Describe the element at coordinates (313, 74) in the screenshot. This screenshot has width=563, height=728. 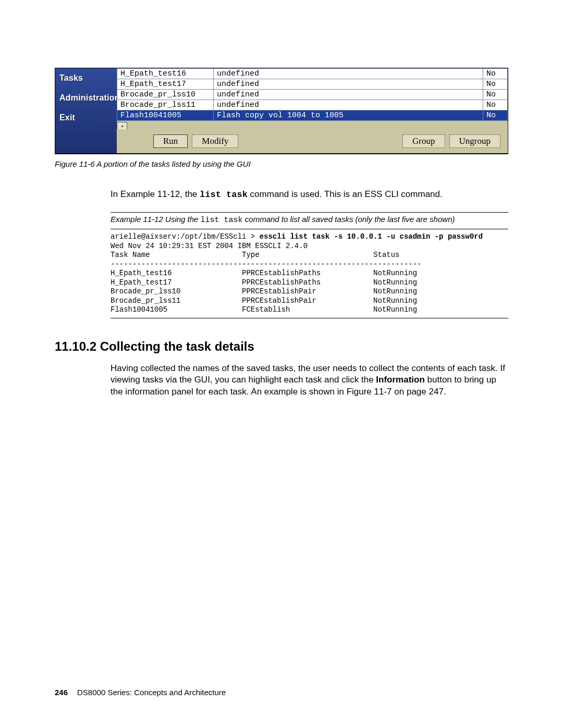
I see `table-row: H_Epath_test16undefinedNo` at that location.